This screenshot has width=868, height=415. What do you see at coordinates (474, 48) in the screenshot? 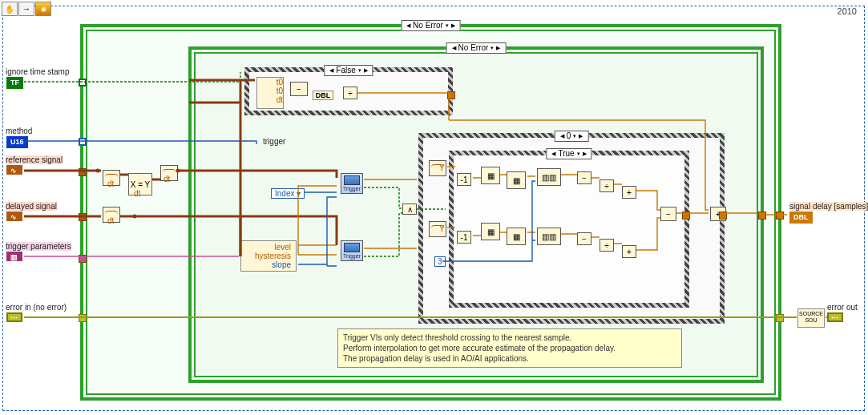
I see `mid-case-value: No Error` at bounding box center [474, 48].